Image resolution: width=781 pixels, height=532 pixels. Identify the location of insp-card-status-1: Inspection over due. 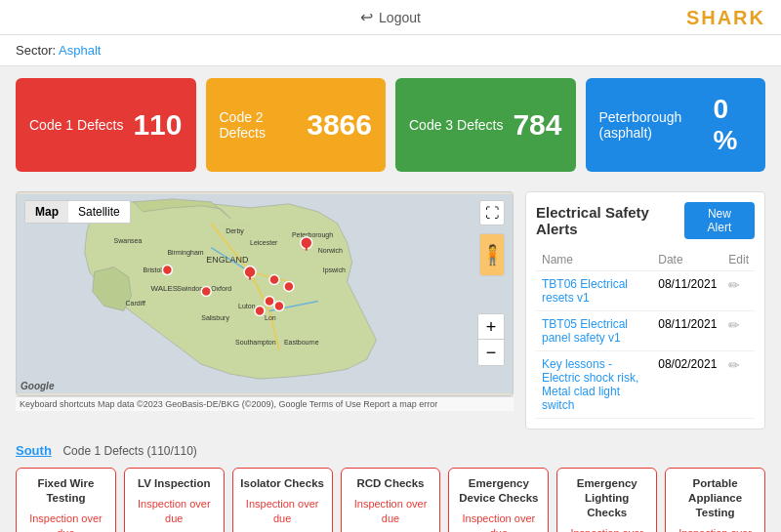
(174, 512).